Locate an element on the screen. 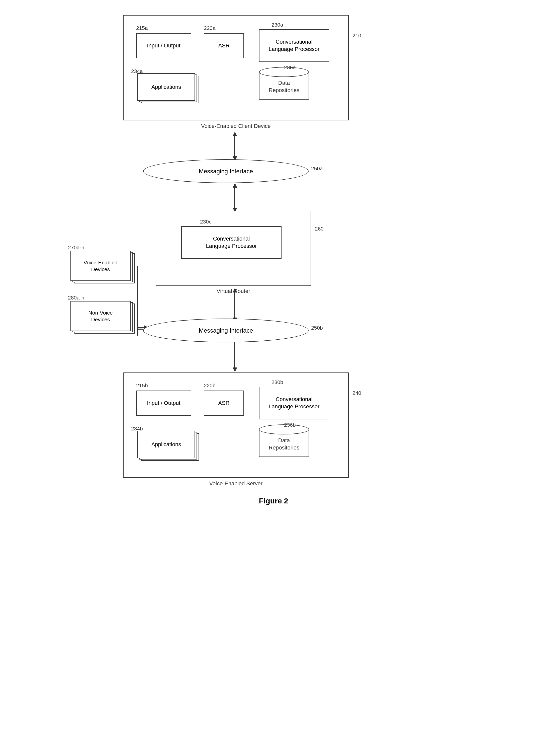  ref-234b: 234b is located at coordinates (137, 429).